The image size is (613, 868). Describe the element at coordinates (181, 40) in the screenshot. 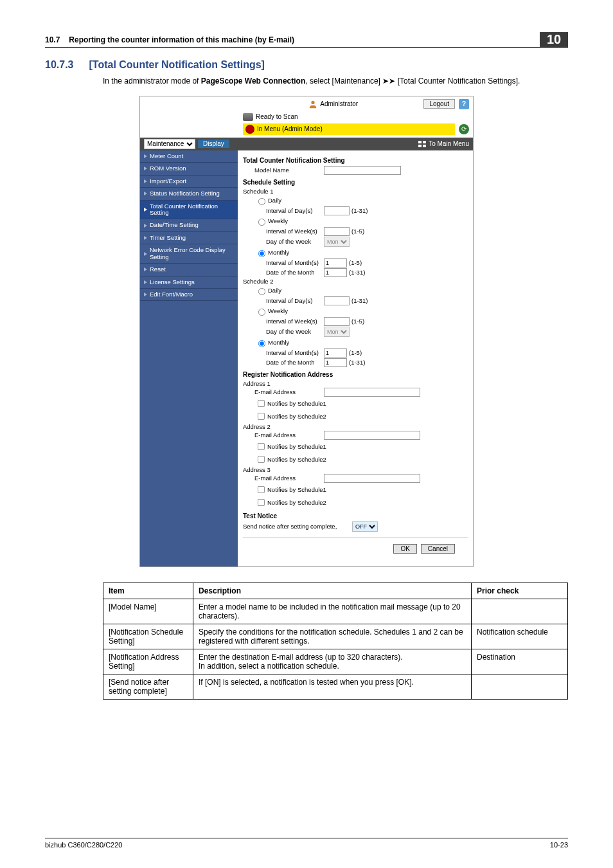

I see `header-section-title: Reporting the counter information of thi…` at that location.